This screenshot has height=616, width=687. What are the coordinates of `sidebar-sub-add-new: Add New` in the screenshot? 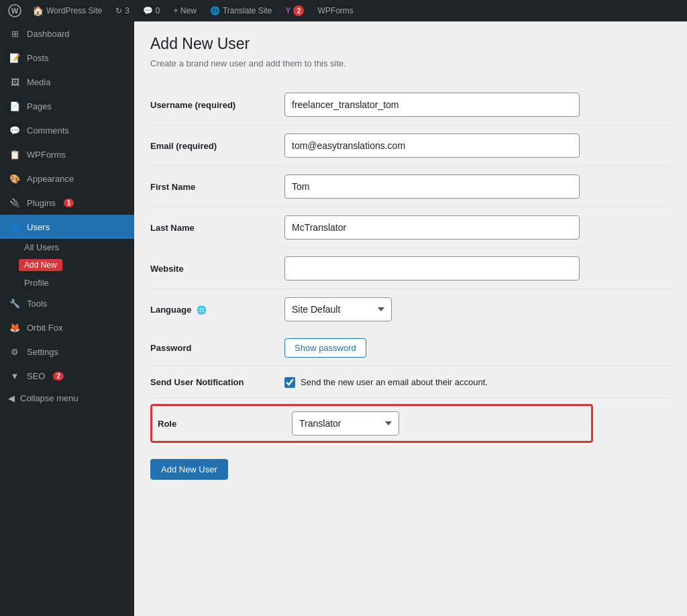 It's located at (67, 265).